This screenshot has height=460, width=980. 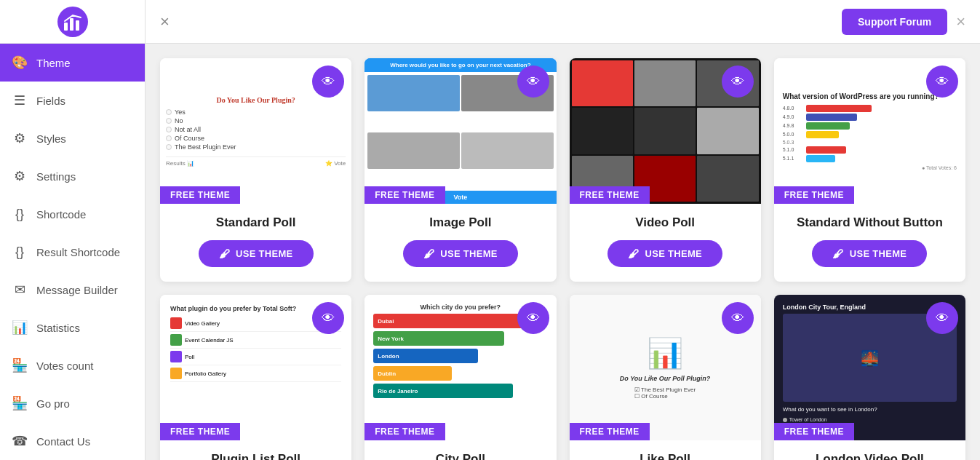 I want to click on free-badge-swb: FREE THEME, so click(x=814, y=195).